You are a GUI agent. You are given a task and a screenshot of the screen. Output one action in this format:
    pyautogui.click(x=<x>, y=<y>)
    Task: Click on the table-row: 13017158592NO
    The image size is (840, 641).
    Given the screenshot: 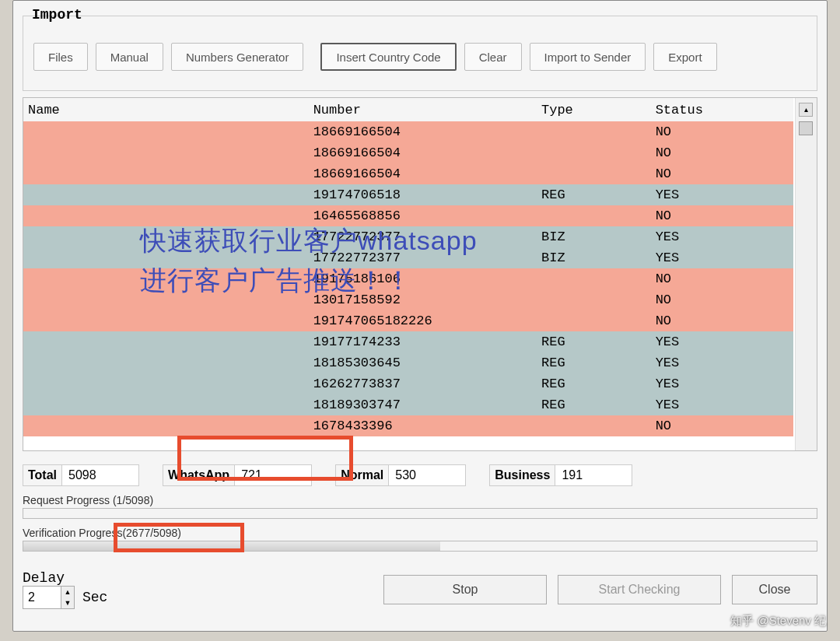 What is the action you would take?
    pyautogui.click(x=408, y=300)
    